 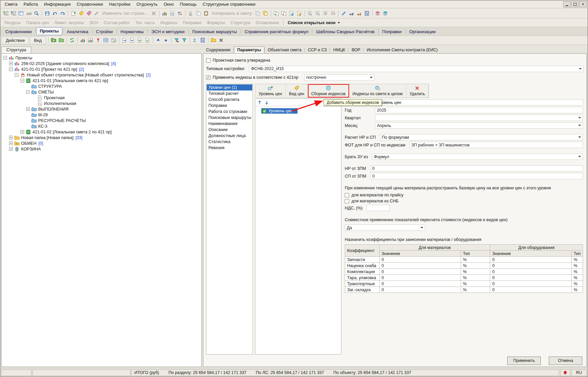 I want to click on panel-panel-cen: Панель цен, so click(x=38, y=23).